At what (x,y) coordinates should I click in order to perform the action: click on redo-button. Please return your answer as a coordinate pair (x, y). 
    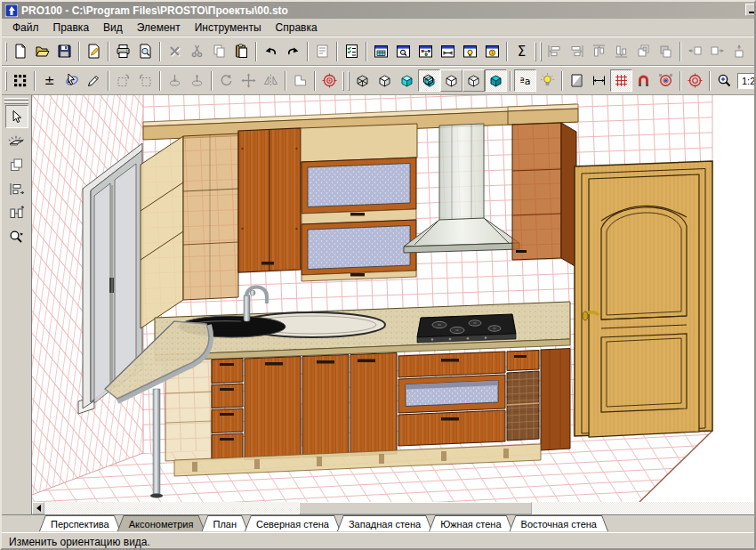
    Looking at the image, I should click on (294, 52).